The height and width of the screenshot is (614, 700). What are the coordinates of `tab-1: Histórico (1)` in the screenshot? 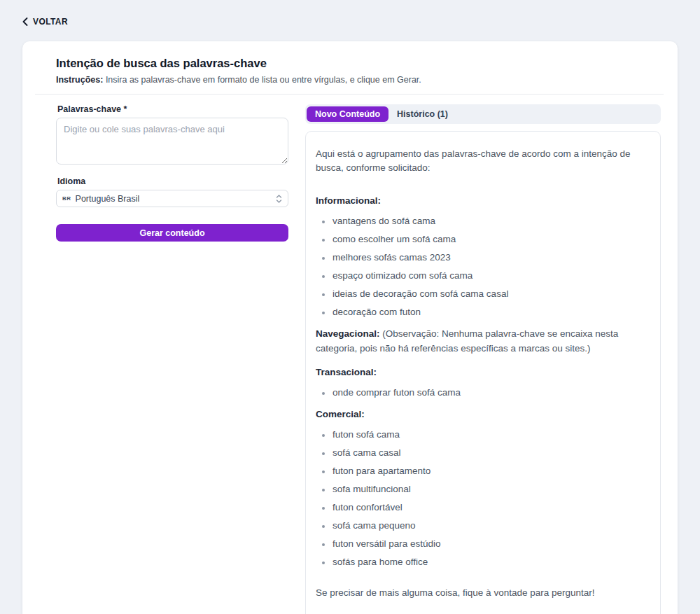 It's located at (423, 114).